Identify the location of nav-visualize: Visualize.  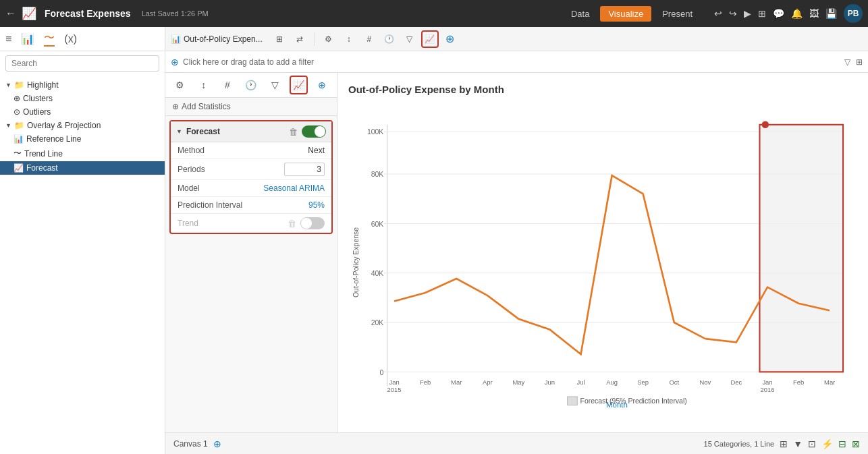
(626, 13).